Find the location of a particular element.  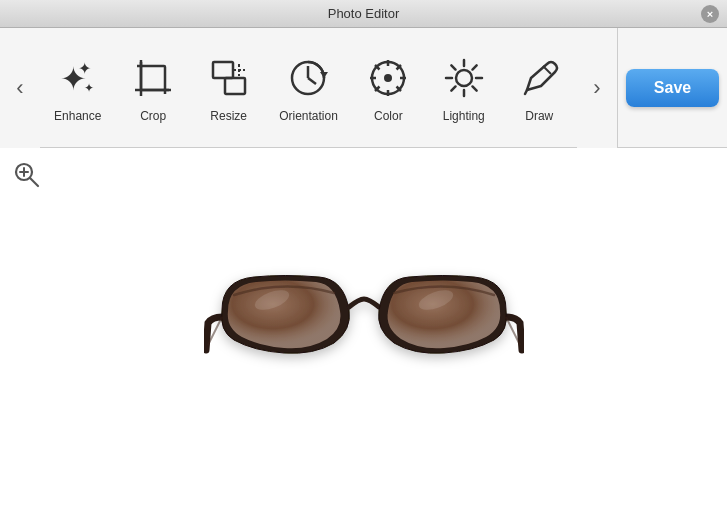

tool-resize: Resize is located at coordinates (229, 88).